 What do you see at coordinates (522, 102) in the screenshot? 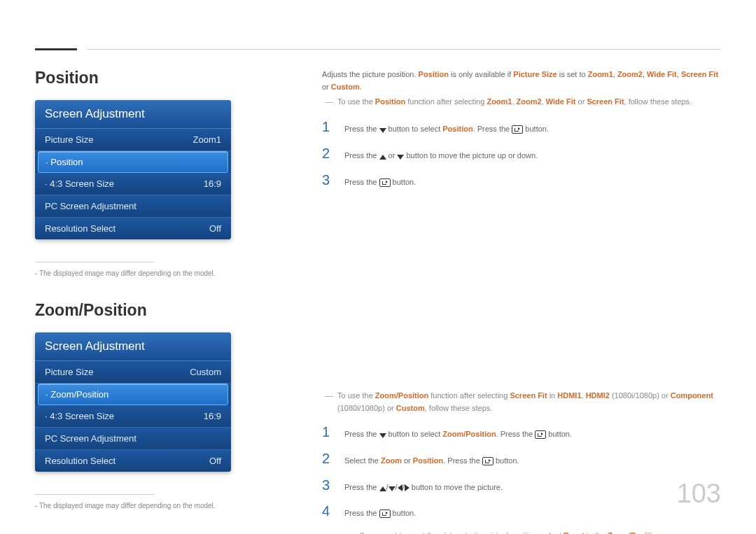
I see `position-tip: ― To use the Position function after sel…` at bounding box center [522, 102].